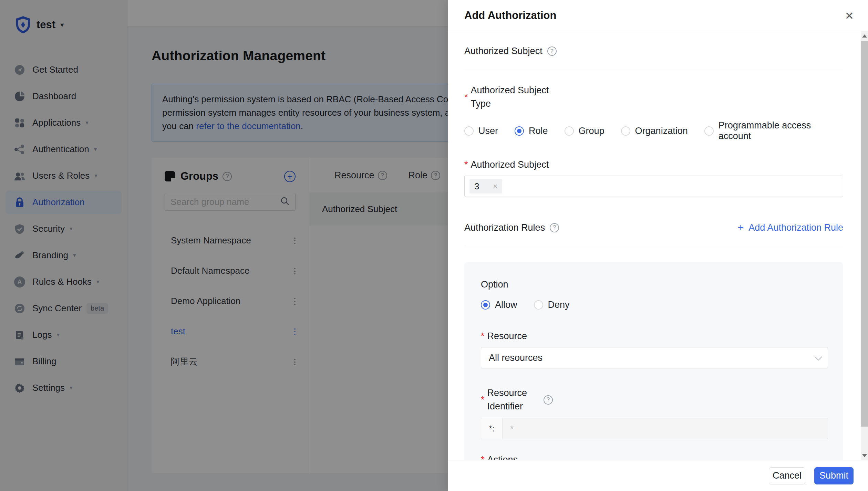 The width and height of the screenshot is (868, 491). What do you see at coordinates (503, 457) in the screenshot?
I see `label-text: Actions` at bounding box center [503, 457].